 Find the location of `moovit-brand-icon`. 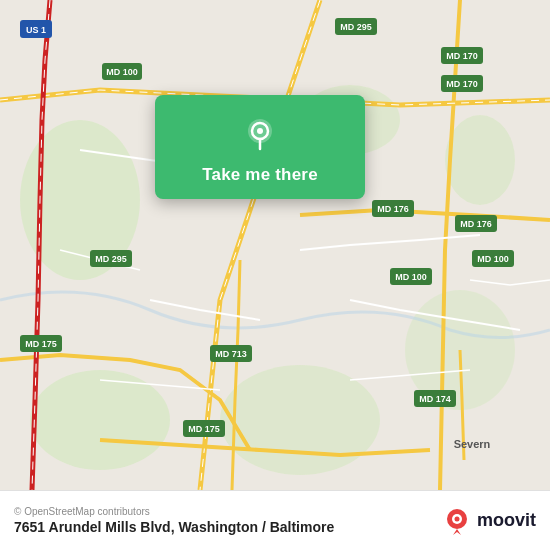

moovit-brand-icon is located at coordinates (457, 521).